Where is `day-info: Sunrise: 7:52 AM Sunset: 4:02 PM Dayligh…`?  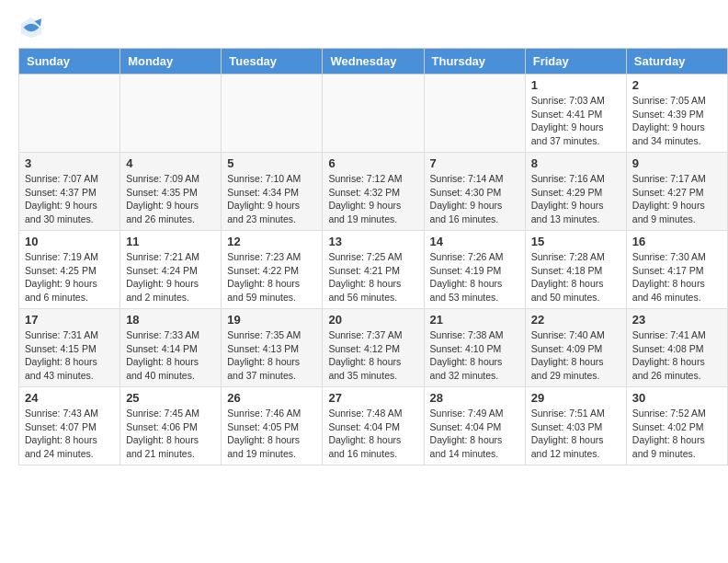 day-info: Sunrise: 7:52 AM Sunset: 4:02 PM Dayligh… is located at coordinates (677, 434).